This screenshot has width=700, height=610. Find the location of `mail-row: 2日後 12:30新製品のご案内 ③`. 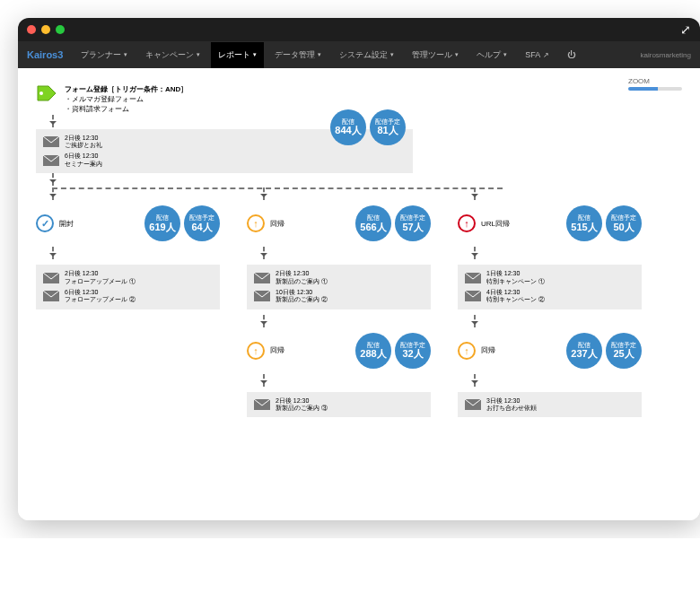

mail-row: 2日後 12:30新製品のご案内 ③ is located at coordinates (339, 405).